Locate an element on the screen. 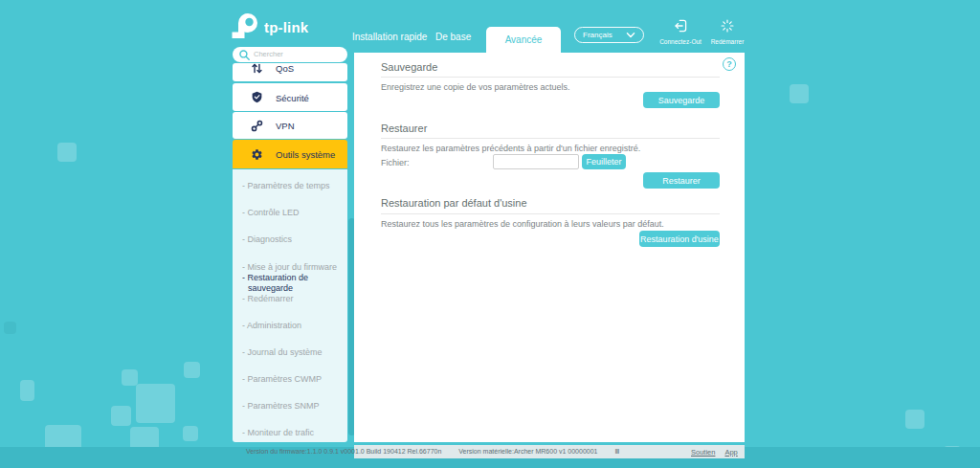  hardware-version: Version matérielle:Archer MR600 v1 00000… is located at coordinates (528, 452).